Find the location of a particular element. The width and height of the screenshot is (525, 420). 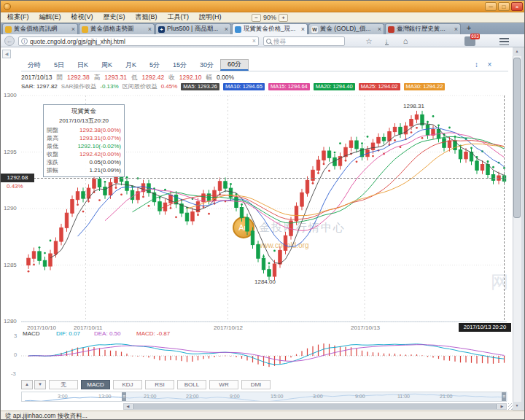

panel-up-icon: ▲ is located at coordinates (27, 385).